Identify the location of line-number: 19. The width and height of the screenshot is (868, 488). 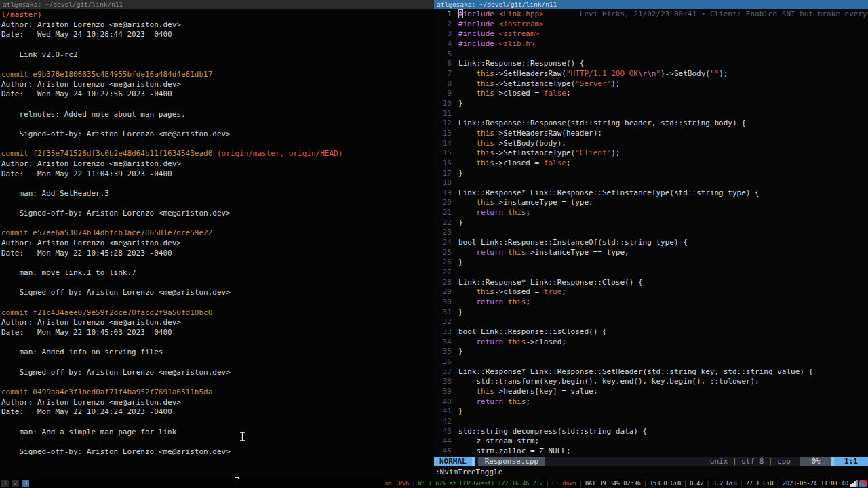
(443, 194).